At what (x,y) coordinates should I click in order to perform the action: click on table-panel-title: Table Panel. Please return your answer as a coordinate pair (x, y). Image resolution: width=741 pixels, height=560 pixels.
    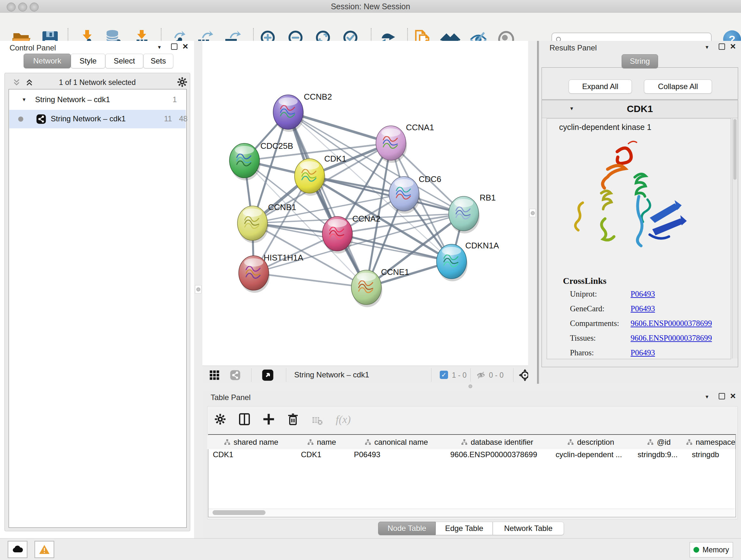
    Looking at the image, I should click on (230, 397).